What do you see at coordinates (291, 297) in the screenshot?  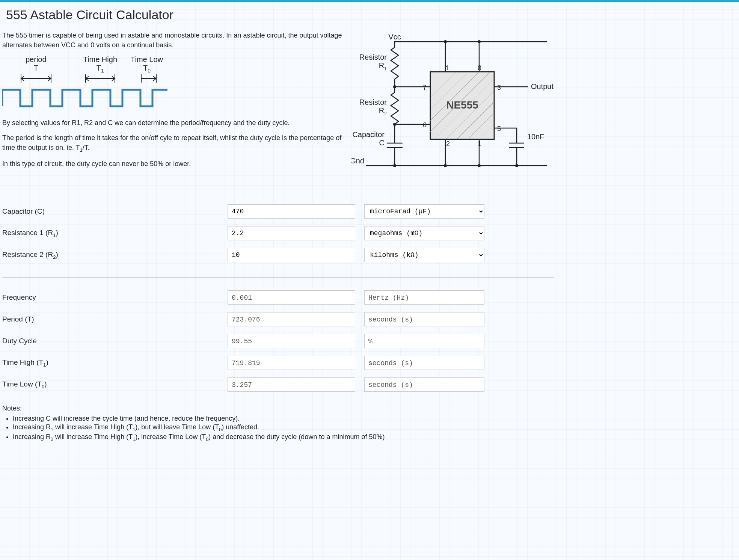 I see `output-frequency: 0.001` at bounding box center [291, 297].